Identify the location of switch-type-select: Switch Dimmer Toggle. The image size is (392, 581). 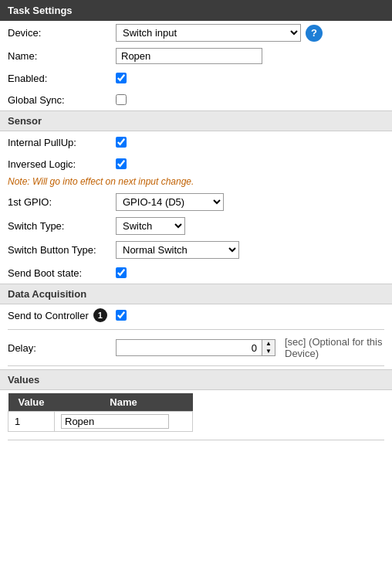
(150, 226).